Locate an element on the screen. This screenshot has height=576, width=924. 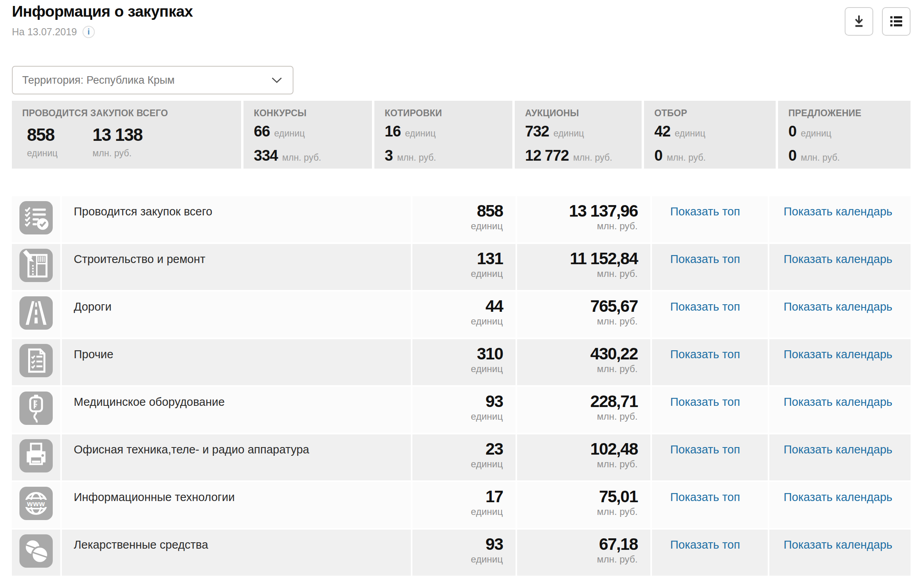
units-value: 732 is located at coordinates (537, 132).